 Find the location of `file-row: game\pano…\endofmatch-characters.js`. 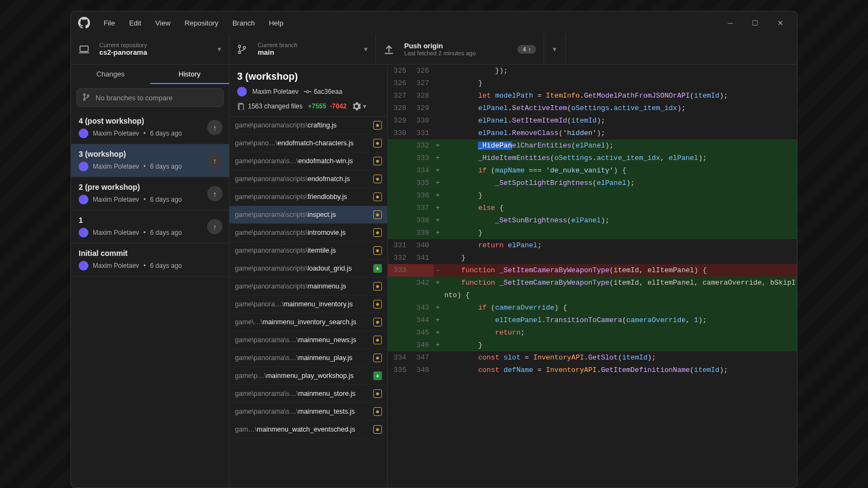

file-row: game\pano…\endofmatch-characters.js is located at coordinates (308, 143).